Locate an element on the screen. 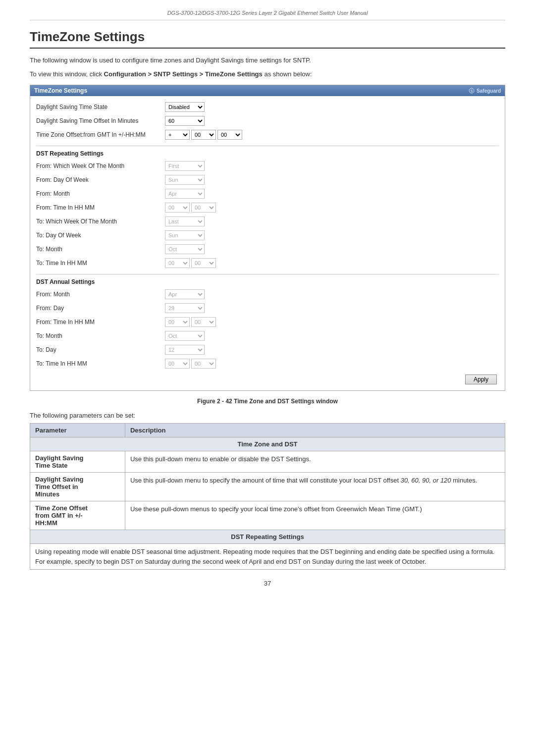 This screenshot has width=535, height=756. desc-dst-state: Use this pull-down menu to enable or dis… is located at coordinates (315, 462).